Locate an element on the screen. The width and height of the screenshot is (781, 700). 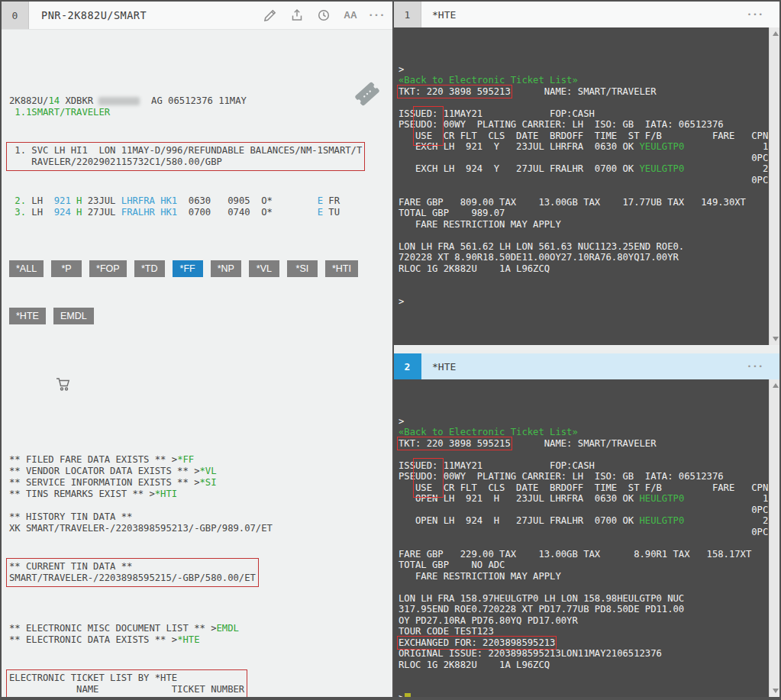
window-tab-1: 1 is located at coordinates (408, 15).